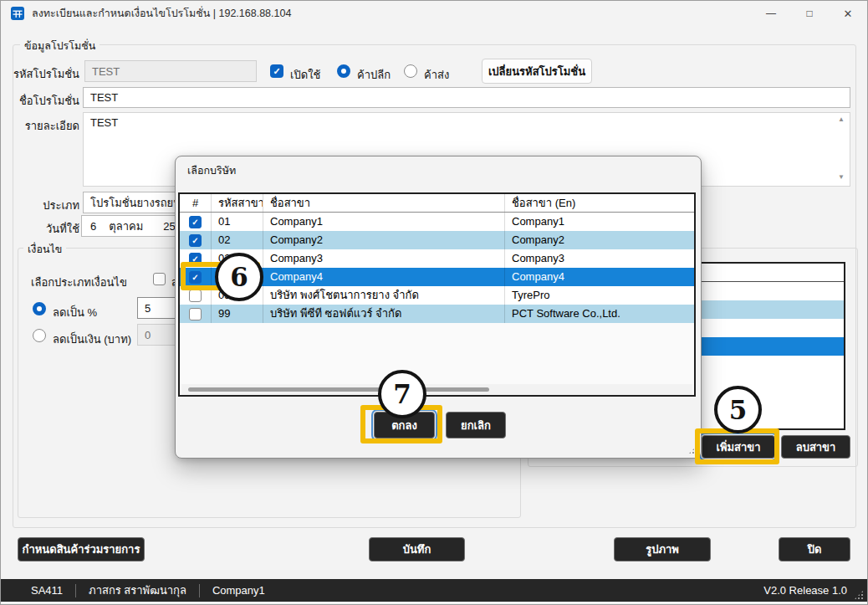 The height and width of the screenshot is (605, 868). What do you see at coordinates (437, 314) in the screenshot?
I see `table-row: 99 บริษัท พีซีที ซอฟต์แวร์ จำกัด PCT Sof…` at bounding box center [437, 314].